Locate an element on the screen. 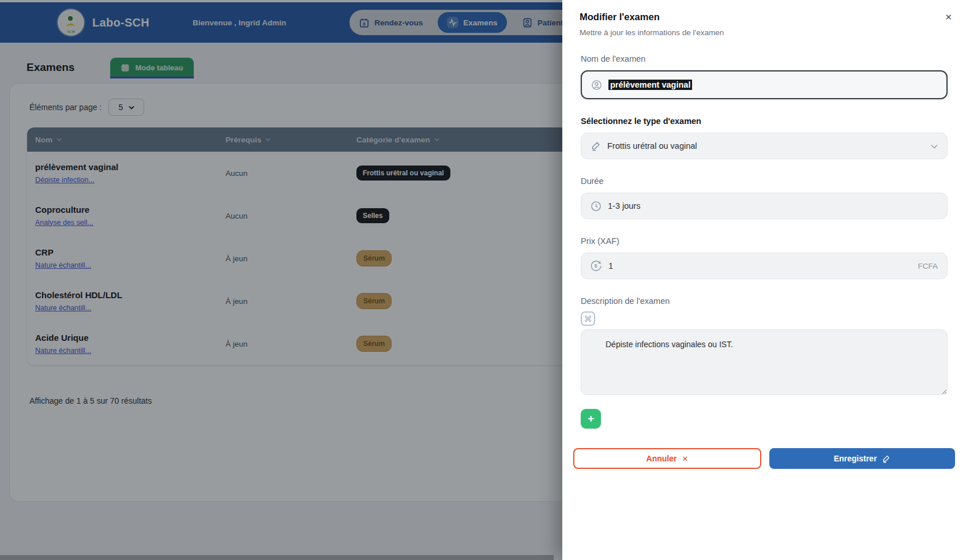 The image size is (966, 560). drawer-footer: Annuler ✕ Enregistrer is located at coordinates (764, 458).